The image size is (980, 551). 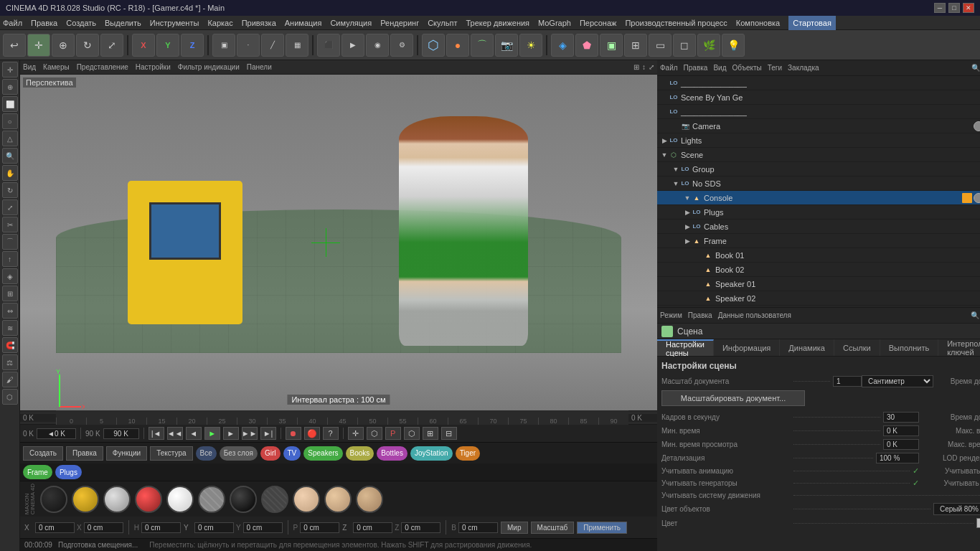 I want to click on obj-expand-spk02, so click(x=699, y=298).